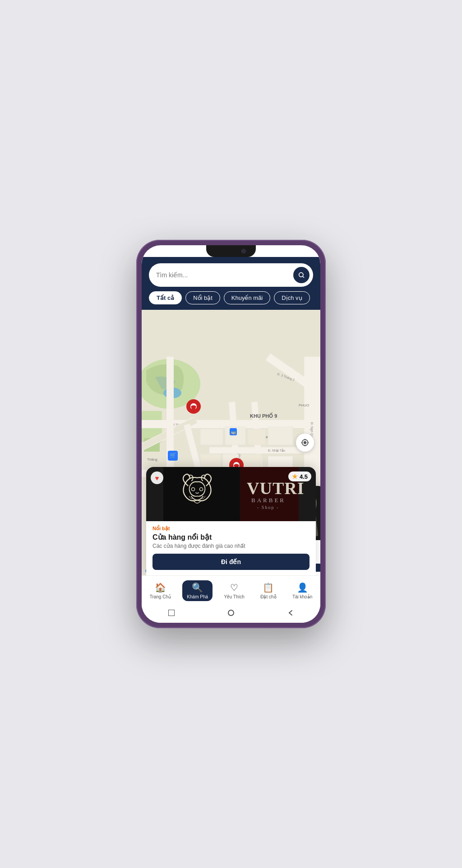 The image size is (462, 868). I want to click on svg-text: VUTRI, so click(275, 488).